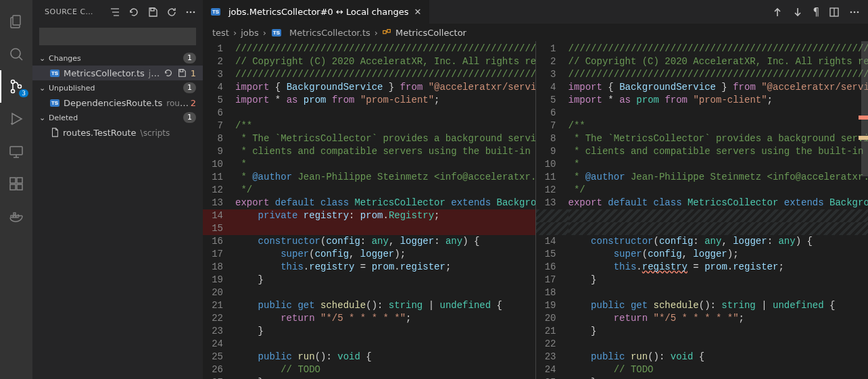 The height and width of the screenshot is (379, 868). Describe the element at coordinates (116, 88) in the screenshot. I see `section-label: Unpublished` at that location.